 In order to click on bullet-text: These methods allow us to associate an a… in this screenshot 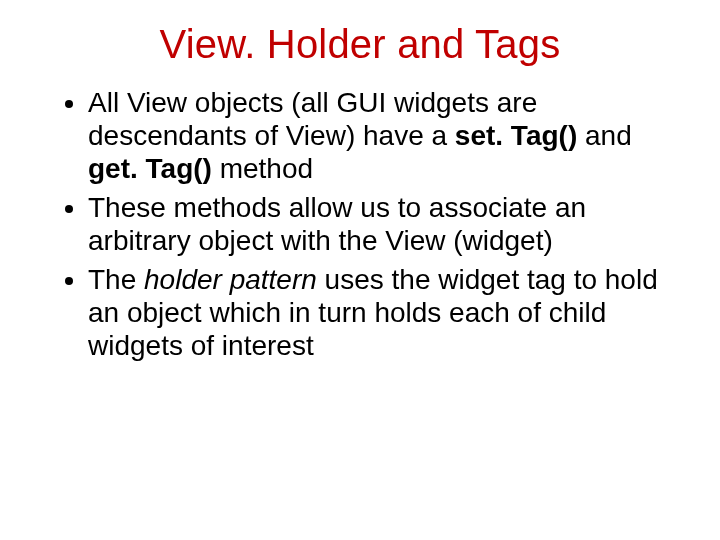, I will do `click(337, 224)`.